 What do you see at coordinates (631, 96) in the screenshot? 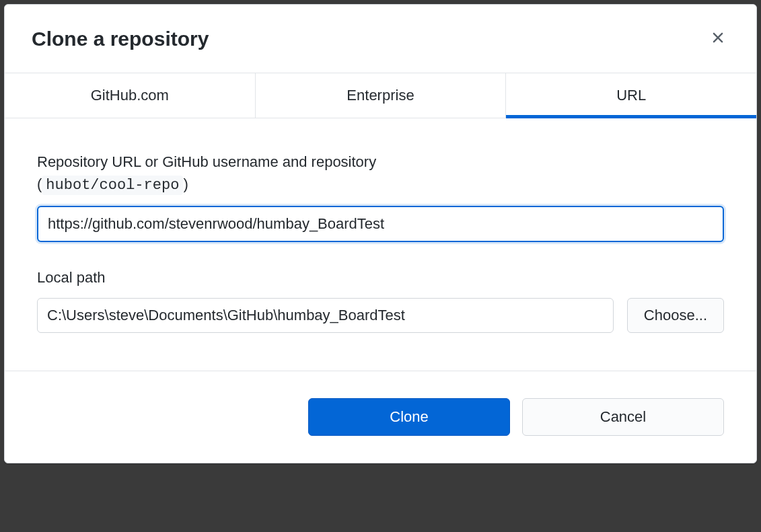
I see `tab-url: URL` at bounding box center [631, 96].